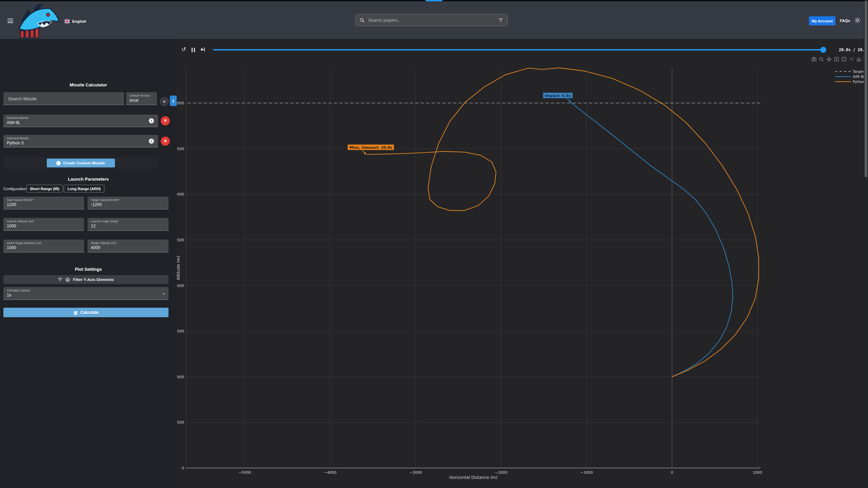  What do you see at coordinates (64, 99) in the screenshot?
I see `search-missile-field` at bounding box center [64, 99].